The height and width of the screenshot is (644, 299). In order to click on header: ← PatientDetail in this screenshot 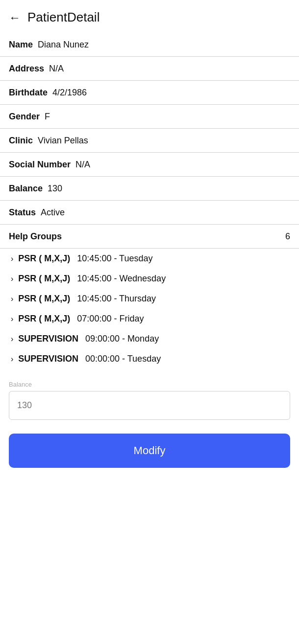, I will do `click(150, 17)`.